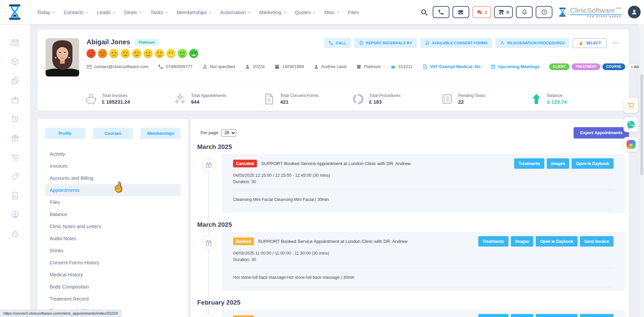 This screenshot has height=317, width=644. What do you see at coordinates (532, 43) in the screenshot?
I see `rejuvenation-procedures-button: REJUVENATION PROCEDURES` at bounding box center [532, 43].